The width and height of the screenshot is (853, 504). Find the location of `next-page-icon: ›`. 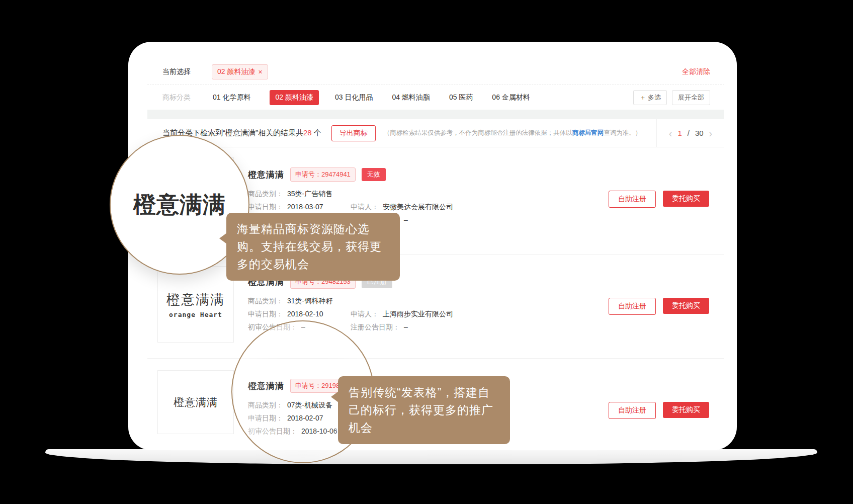

next-page-icon: › is located at coordinates (711, 133).